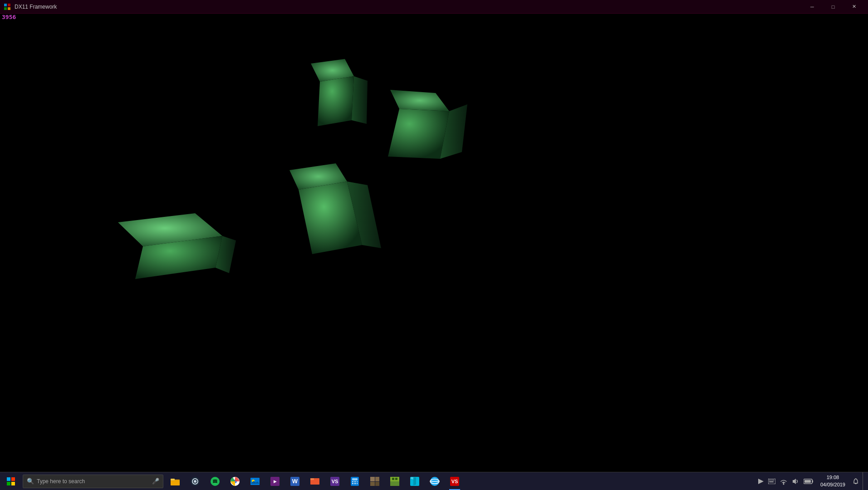 This screenshot has width=868, height=490. What do you see at coordinates (177, 246) in the screenshot?
I see `cube4` at bounding box center [177, 246].